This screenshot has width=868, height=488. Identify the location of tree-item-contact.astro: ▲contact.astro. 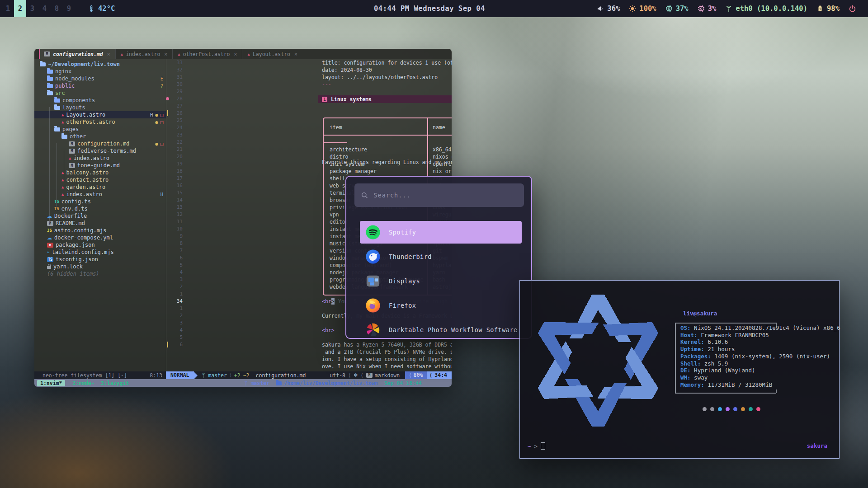
(100, 180).